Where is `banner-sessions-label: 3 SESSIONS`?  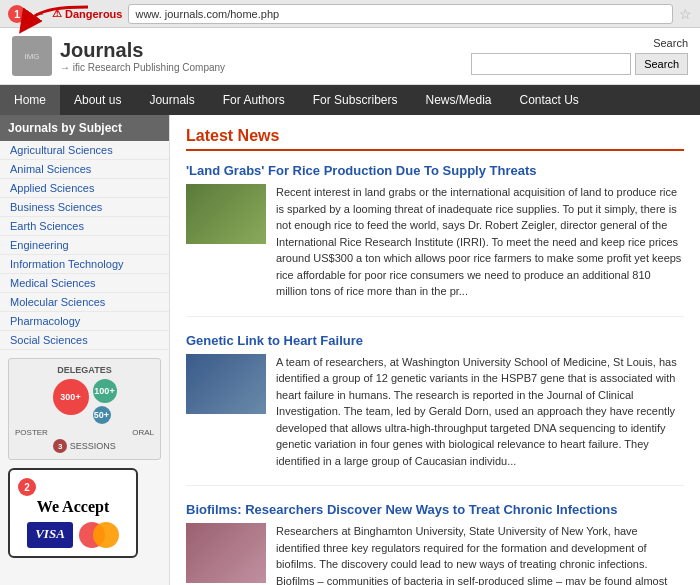
banner-sessions-label: 3 SESSIONS is located at coordinates (84, 446).